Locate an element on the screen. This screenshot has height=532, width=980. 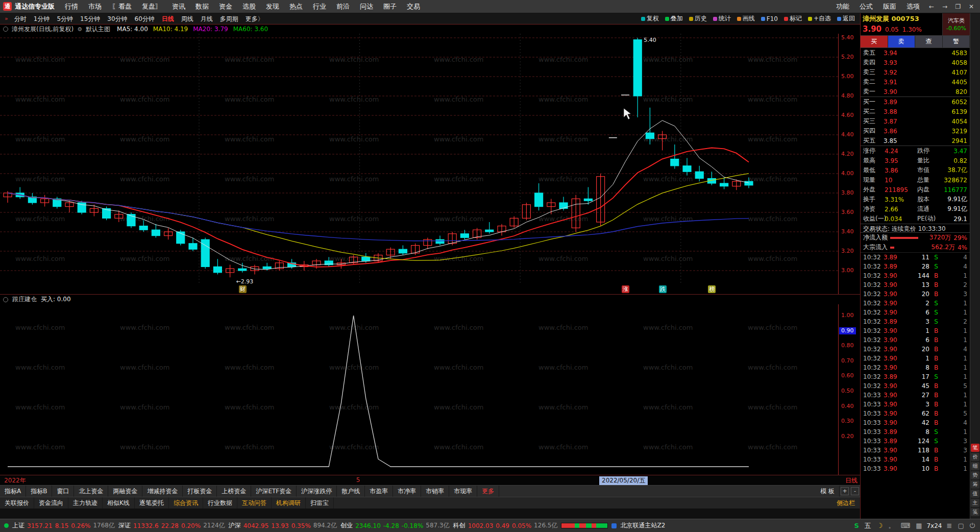
menu-item-9: 热点 is located at coordinates (296, 7).